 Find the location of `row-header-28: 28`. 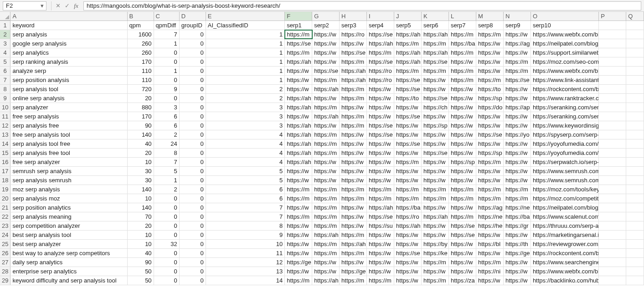

row-header-28: 28 is located at coordinates (5, 272).